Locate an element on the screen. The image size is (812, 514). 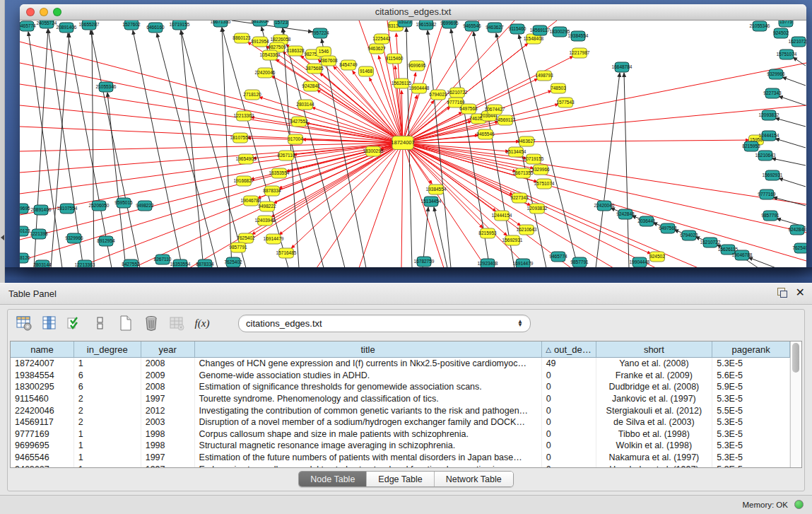
memory-status-label: Memory: OK is located at coordinates (765, 505).